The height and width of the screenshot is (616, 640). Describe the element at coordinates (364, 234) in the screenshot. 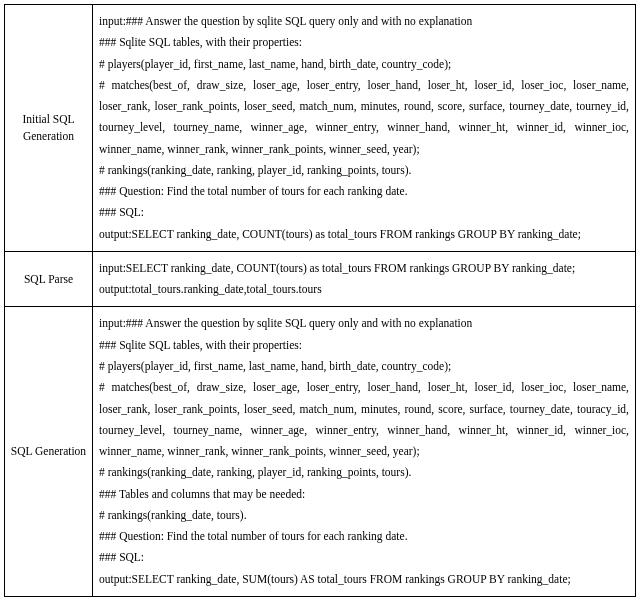

I see `content-line: output:SELECT ranking_date, COUNT(tours)…` at that location.